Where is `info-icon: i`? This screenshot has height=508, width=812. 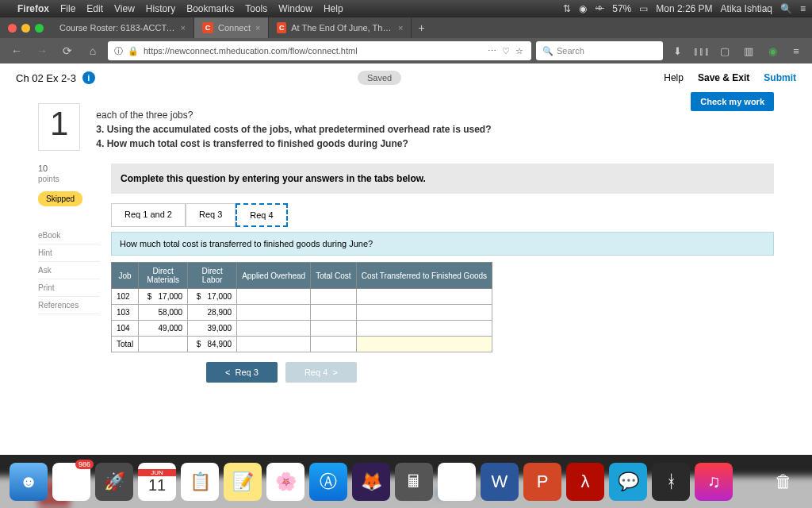
info-icon: i is located at coordinates (89, 78).